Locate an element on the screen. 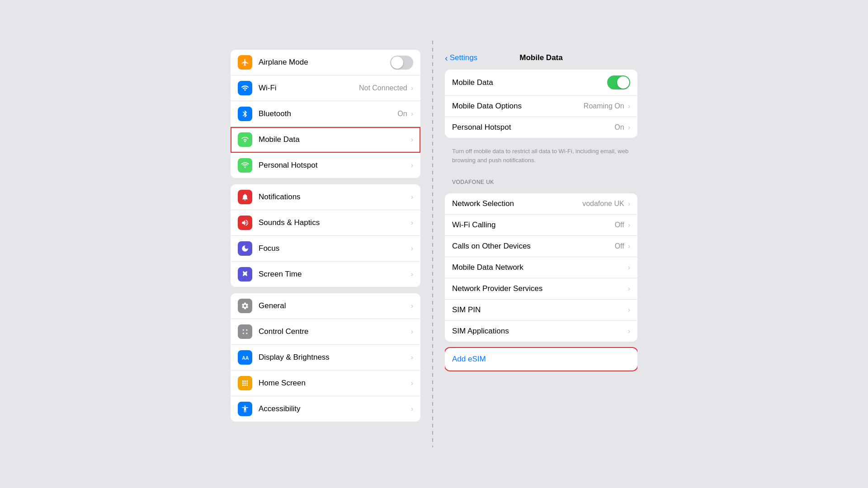 This screenshot has width=868, height=488. sim-pin-label: SIM PIN is located at coordinates (540, 310).